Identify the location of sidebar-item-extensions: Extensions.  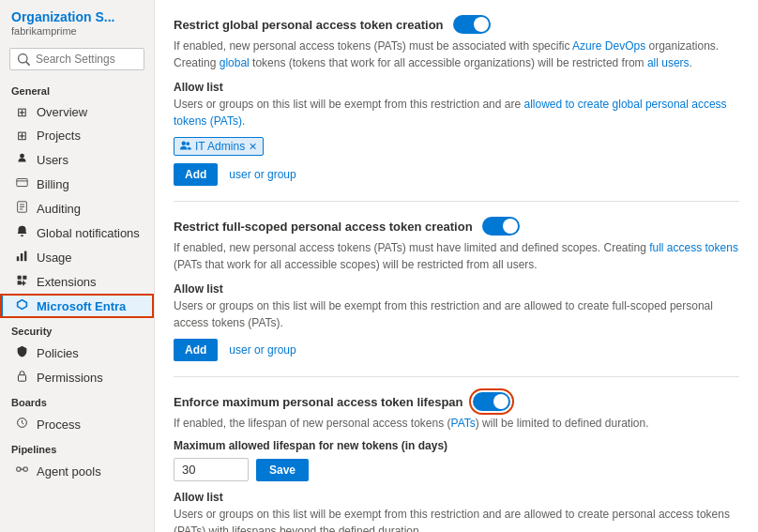
(77, 281).